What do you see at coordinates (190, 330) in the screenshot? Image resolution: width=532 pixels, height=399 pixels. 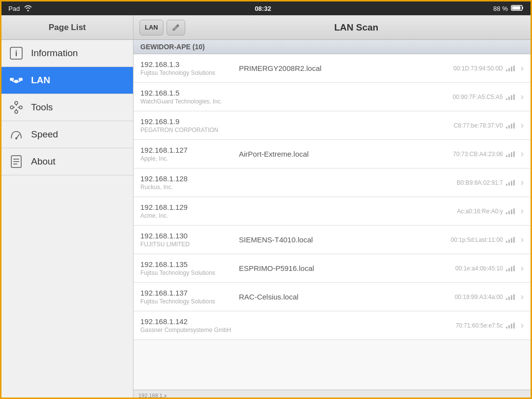 I see `scan-vendor: Gassner Computersysteme GmbH` at bounding box center [190, 330].